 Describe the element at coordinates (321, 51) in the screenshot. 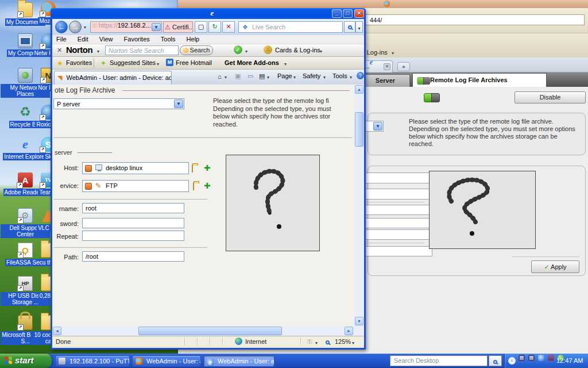

I see `cards-caret-icon` at that location.